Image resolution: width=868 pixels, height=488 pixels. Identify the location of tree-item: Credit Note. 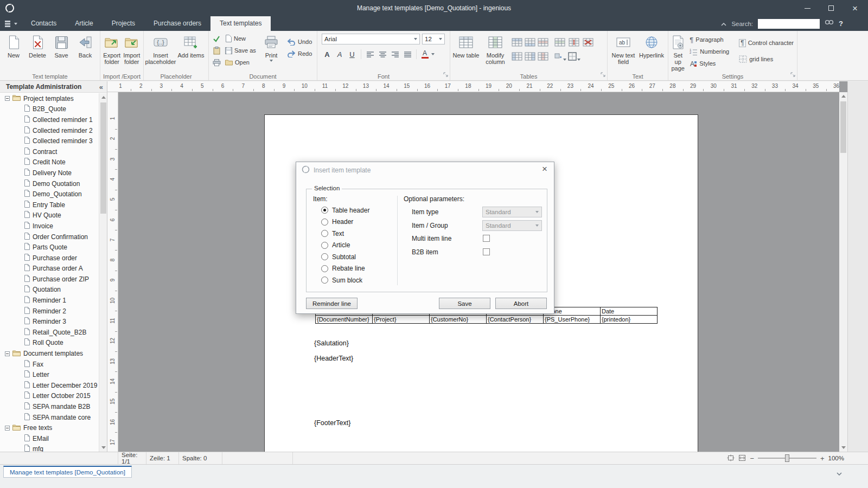
(49, 163).